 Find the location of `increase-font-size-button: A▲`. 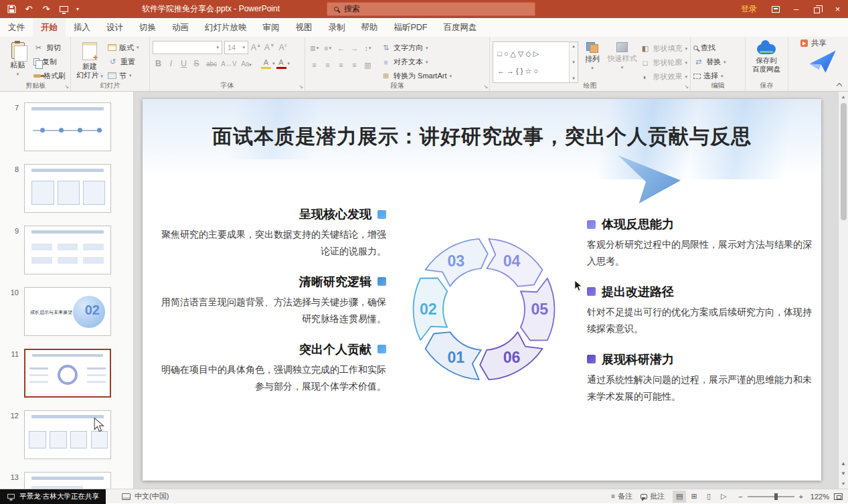

increase-font-size-button: A▲ is located at coordinates (256, 48).